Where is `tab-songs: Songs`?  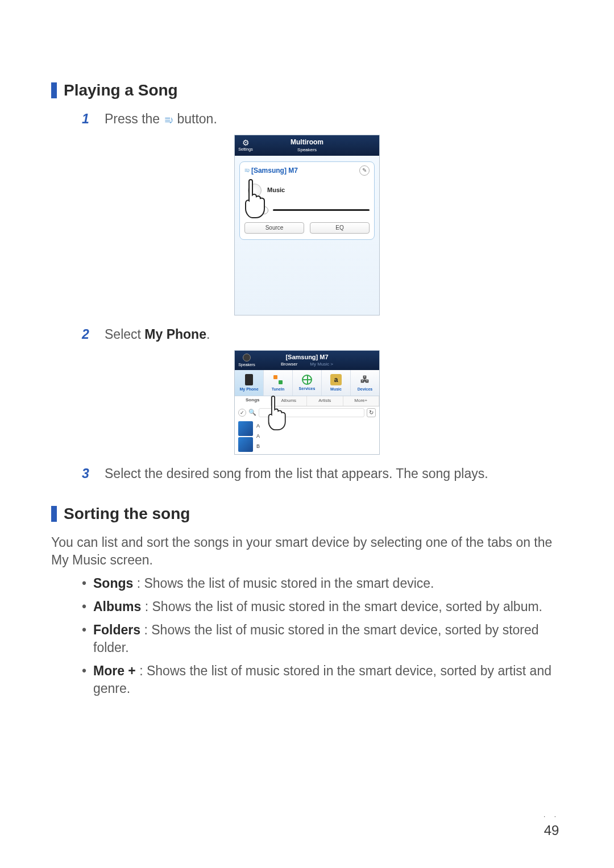 tab-songs: Songs is located at coordinates (253, 401).